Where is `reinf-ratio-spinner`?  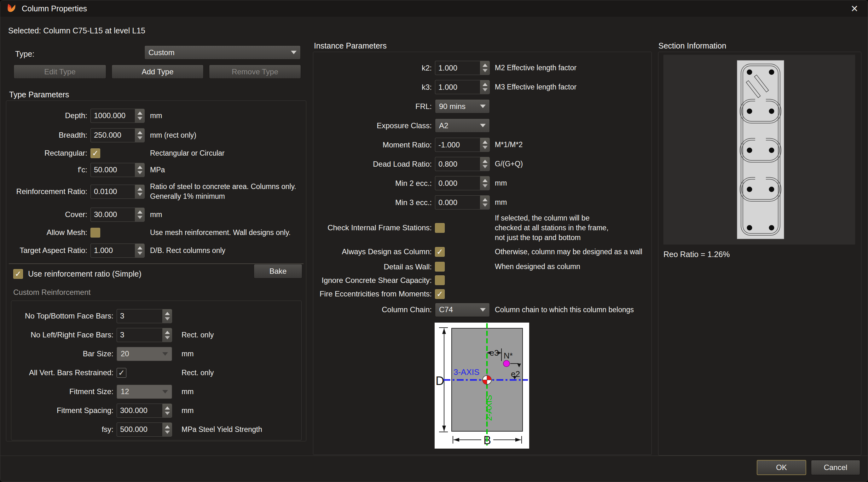
reinf-ratio-spinner is located at coordinates (140, 192).